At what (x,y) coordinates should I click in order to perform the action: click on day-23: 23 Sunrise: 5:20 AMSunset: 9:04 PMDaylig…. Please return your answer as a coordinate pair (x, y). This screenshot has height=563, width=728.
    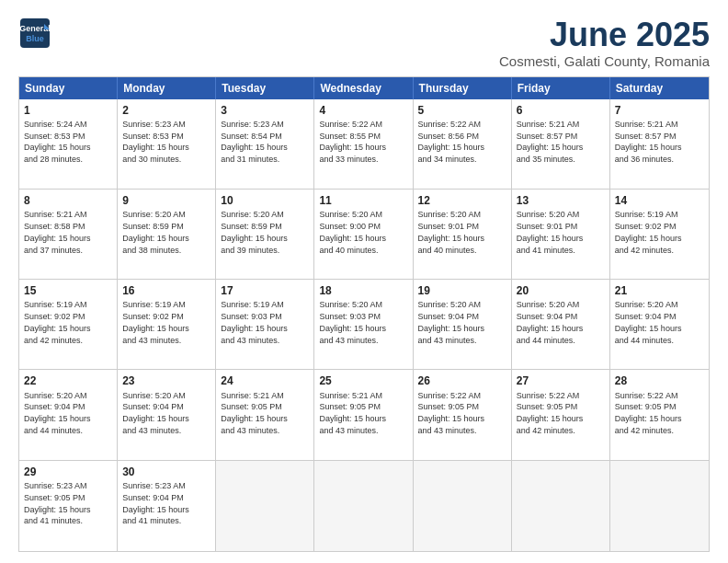
    Looking at the image, I should click on (167, 414).